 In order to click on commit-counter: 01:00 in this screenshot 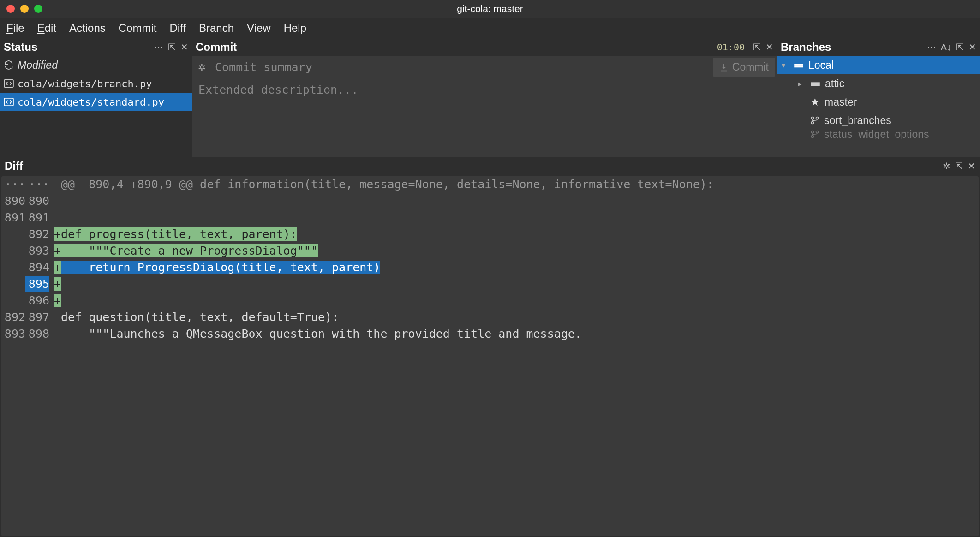, I will do `click(731, 47)`.